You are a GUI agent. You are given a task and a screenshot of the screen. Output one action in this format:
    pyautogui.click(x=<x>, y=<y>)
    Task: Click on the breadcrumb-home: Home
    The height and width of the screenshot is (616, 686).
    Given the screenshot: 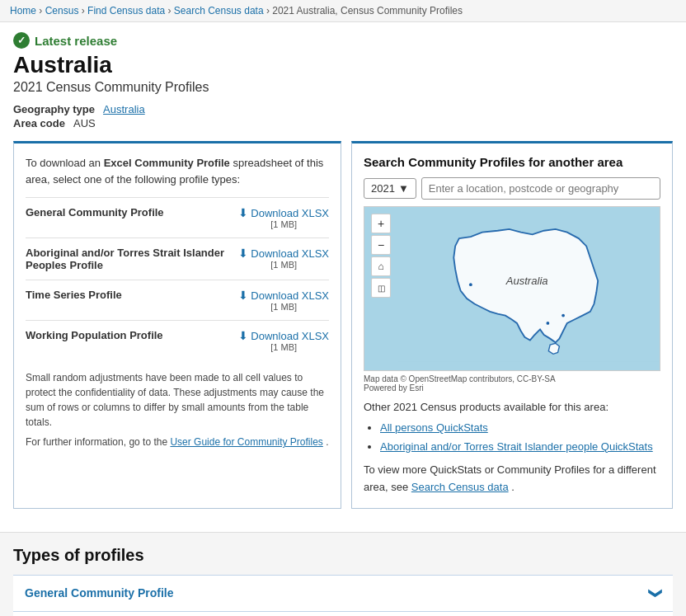 What is the action you would take?
    pyautogui.click(x=23, y=11)
    